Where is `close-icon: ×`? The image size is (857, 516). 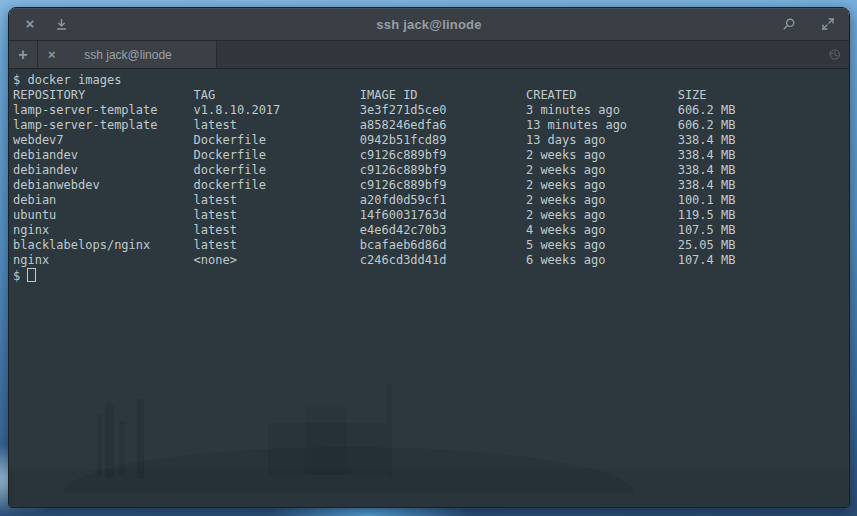
close-icon: × is located at coordinates (30, 24).